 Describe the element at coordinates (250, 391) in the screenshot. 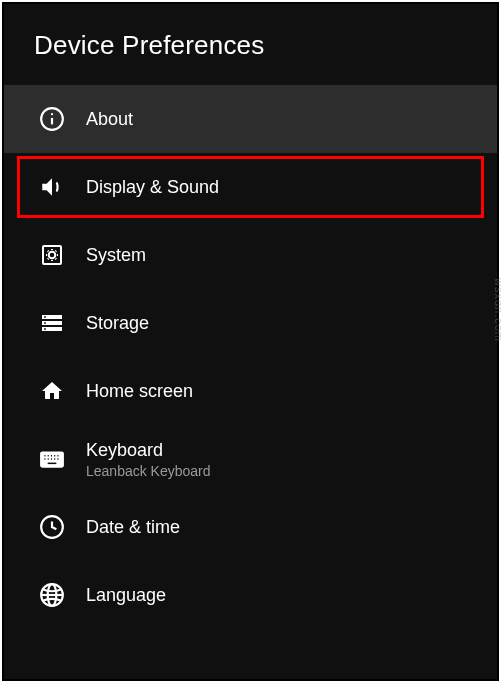

I see `list-item-home-screen: Home screen` at that location.